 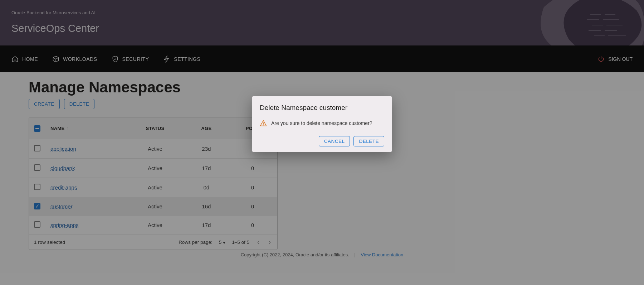 I want to click on dialog-cancel-button: CANCEL, so click(x=335, y=141).